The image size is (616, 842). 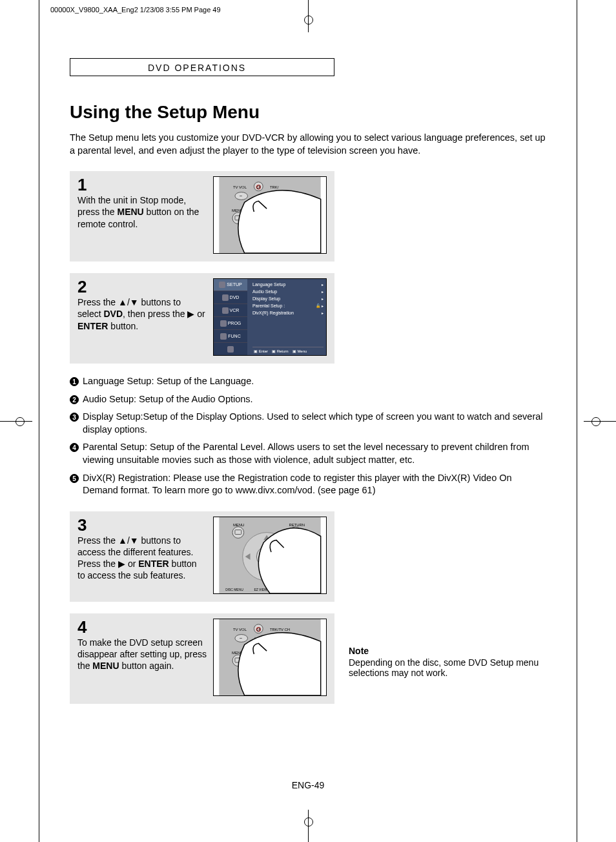 What do you see at coordinates (142, 558) in the screenshot?
I see `step-body: Press the ▲/▼ buttons to access the diff…` at bounding box center [142, 558].